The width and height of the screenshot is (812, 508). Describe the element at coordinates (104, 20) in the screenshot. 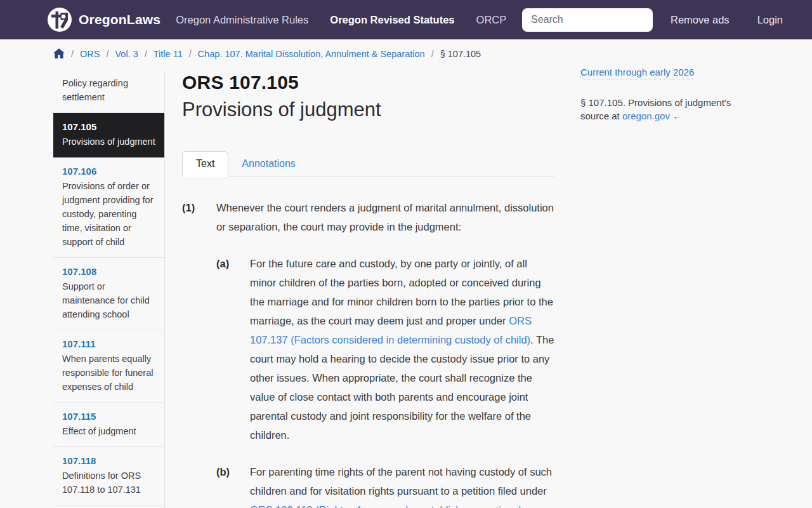

I see `brand: OregonLaws` at that location.